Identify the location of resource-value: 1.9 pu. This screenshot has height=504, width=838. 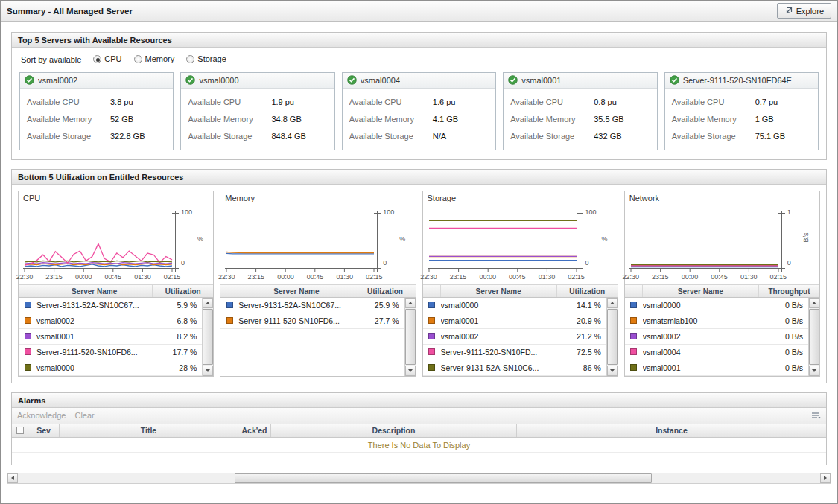
(283, 102).